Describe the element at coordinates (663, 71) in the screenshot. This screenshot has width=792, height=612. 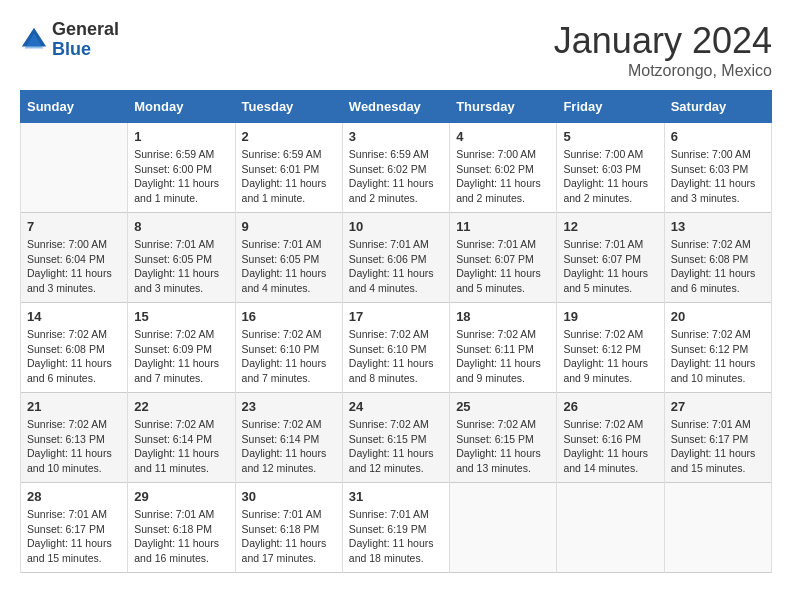
I see `calendar-subtitle: Motzorongo, Mexico` at that location.